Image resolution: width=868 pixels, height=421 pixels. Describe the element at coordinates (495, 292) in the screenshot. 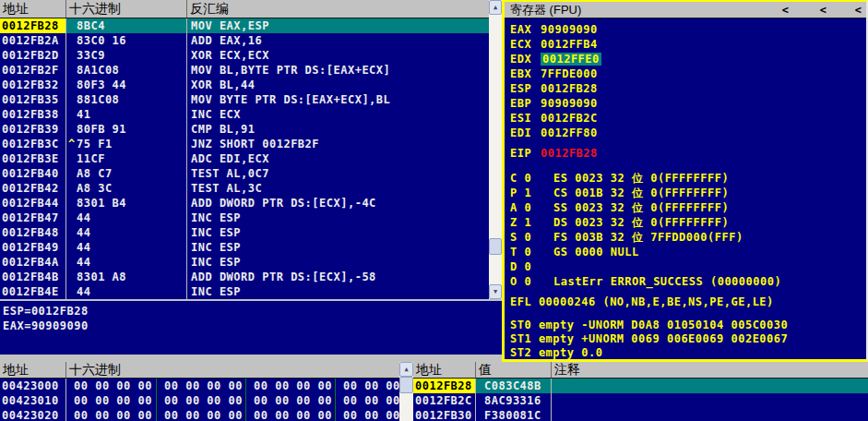

I see `scroll-down-icon: ▼` at that location.